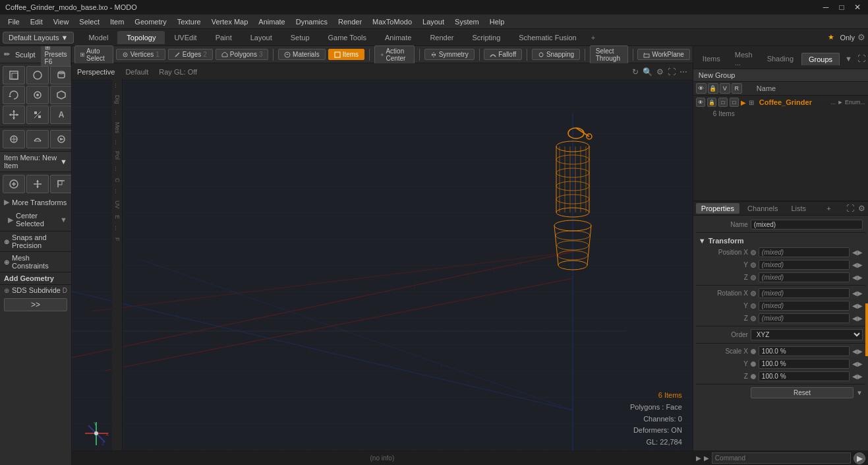 This screenshot has width=868, height=465. Describe the element at coordinates (347, 54) in the screenshot. I see `items-button: Items` at that location.